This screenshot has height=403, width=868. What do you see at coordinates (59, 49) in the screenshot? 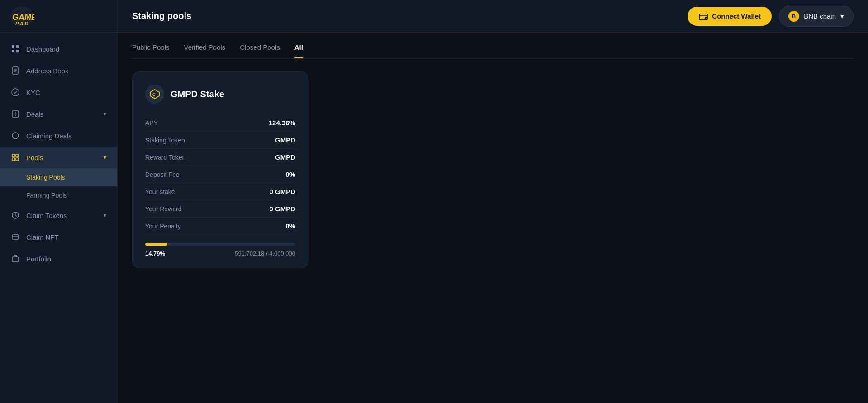
I see `sidebar-item-dashboard: Dashboard` at bounding box center [59, 49].